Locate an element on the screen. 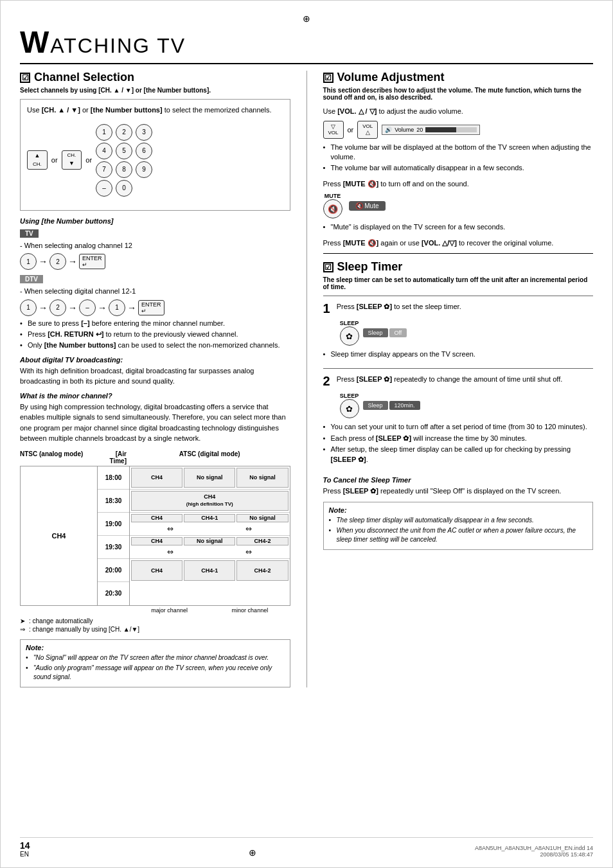  step1-bullet-1: Sleep timer display appears on the TV sc… is located at coordinates (459, 355).